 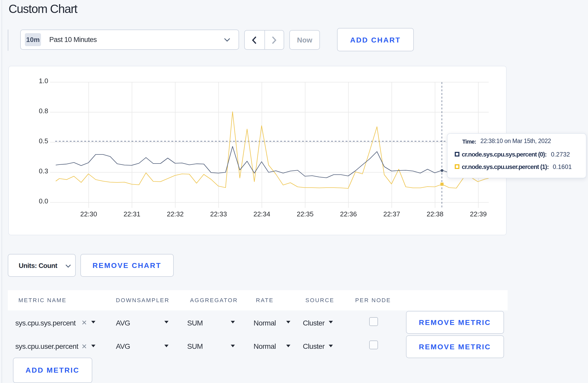 What do you see at coordinates (44, 81) in the screenshot?
I see `svg-text: 1.0` at bounding box center [44, 81].